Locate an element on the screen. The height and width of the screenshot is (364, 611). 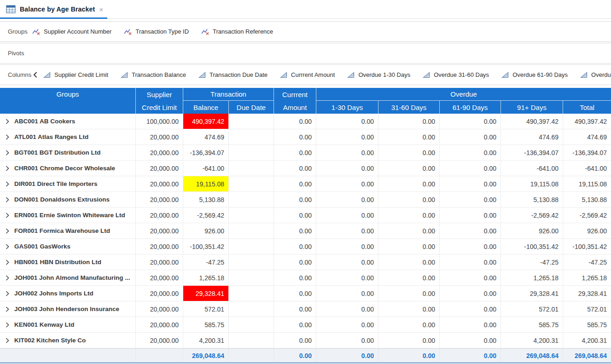
field-pill: Transaction Due Date is located at coordinates (233, 75).